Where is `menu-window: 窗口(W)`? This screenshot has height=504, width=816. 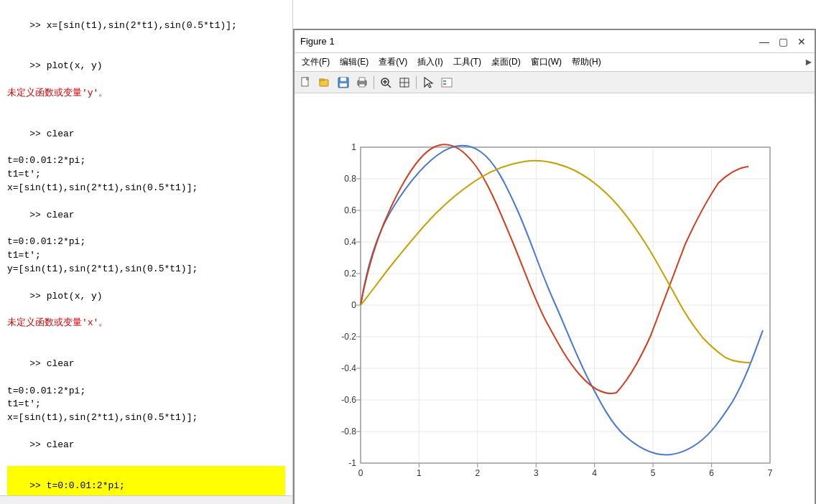
menu-window: 窗口(W) is located at coordinates (546, 62).